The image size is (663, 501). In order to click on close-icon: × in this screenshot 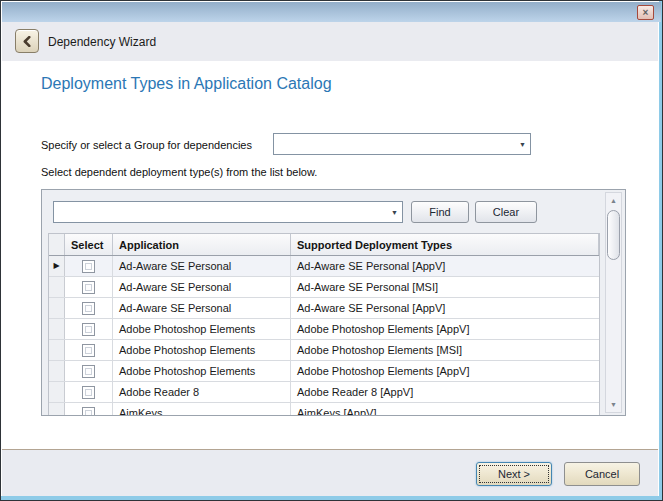, I will do `click(646, 12)`.